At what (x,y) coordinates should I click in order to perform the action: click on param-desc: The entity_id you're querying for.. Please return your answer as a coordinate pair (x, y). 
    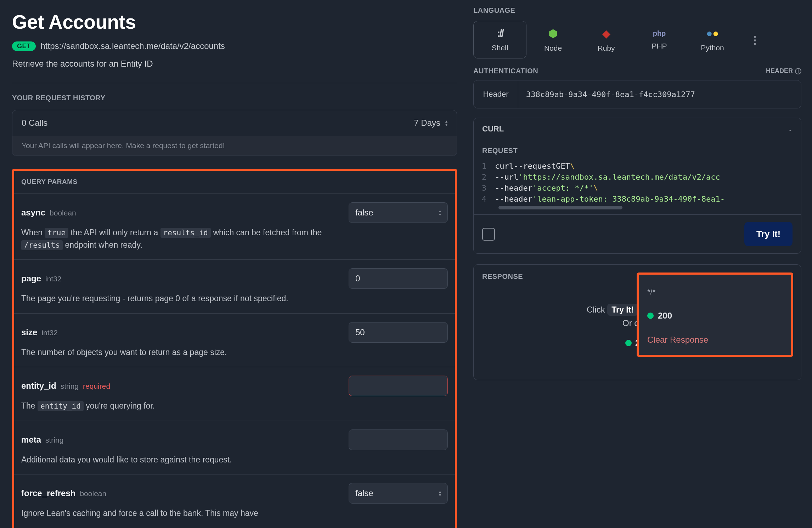
    Looking at the image, I should click on (177, 406).